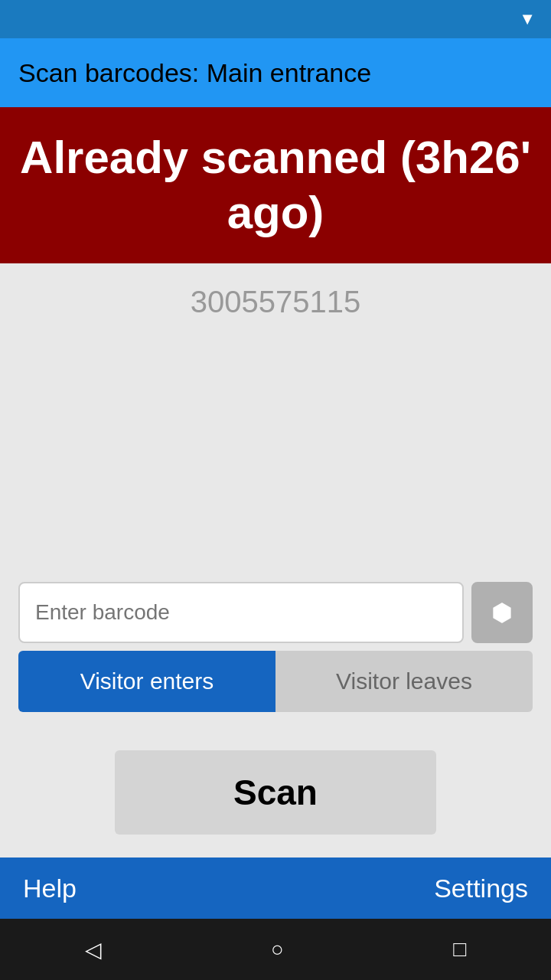 Image resolution: width=551 pixels, height=980 pixels. Describe the element at coordinates (276, 185) in the screenshot. I see `alert-text: Already scanned (3h26' ago)` at that location.